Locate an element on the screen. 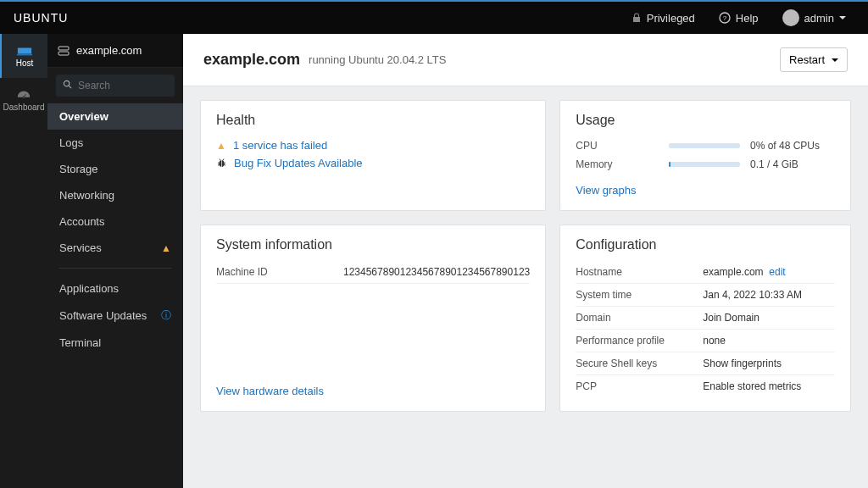  help-icon: ? is located at coordinates (725, 18).